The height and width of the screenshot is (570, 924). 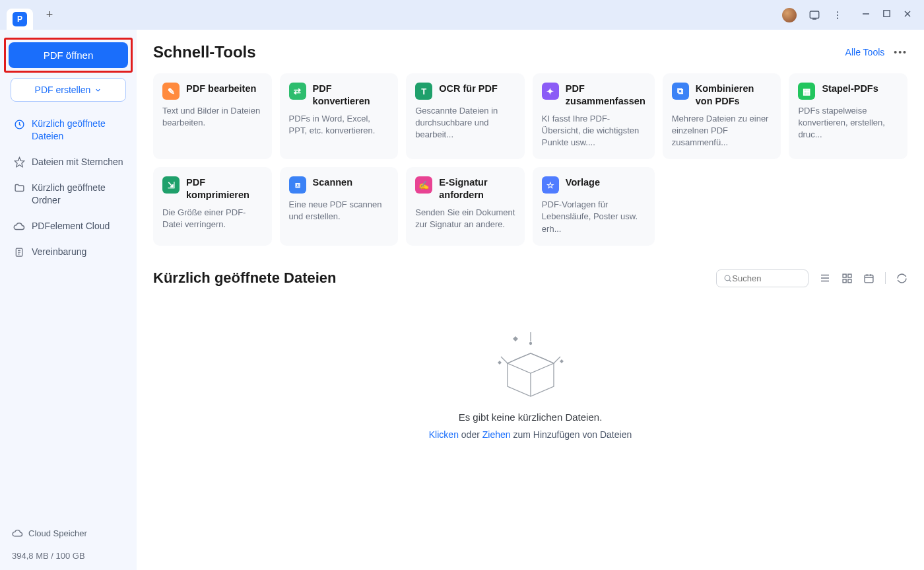 I want to click on convert-icon: ⇄, so click(x=298, y=91).